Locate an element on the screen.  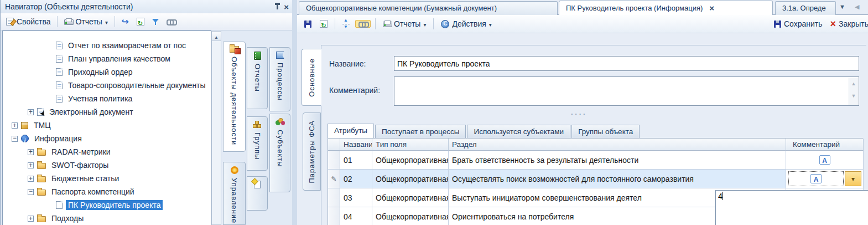
tab-object-groups: Группы объекта is located at coordinates (605, 131).